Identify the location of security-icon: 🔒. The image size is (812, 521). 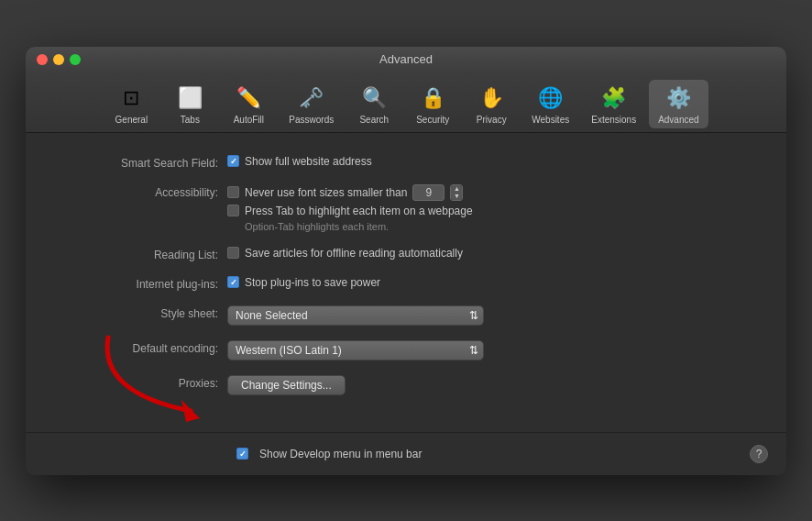
(433, 98).